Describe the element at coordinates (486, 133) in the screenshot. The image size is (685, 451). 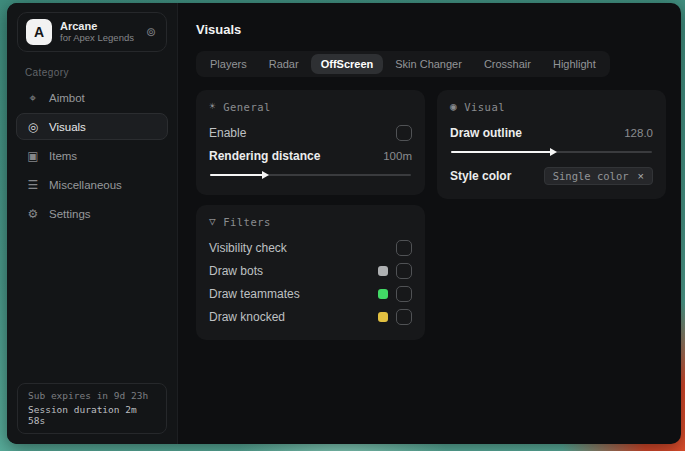
I see `draw-outline-label: Draw outline` at that location.